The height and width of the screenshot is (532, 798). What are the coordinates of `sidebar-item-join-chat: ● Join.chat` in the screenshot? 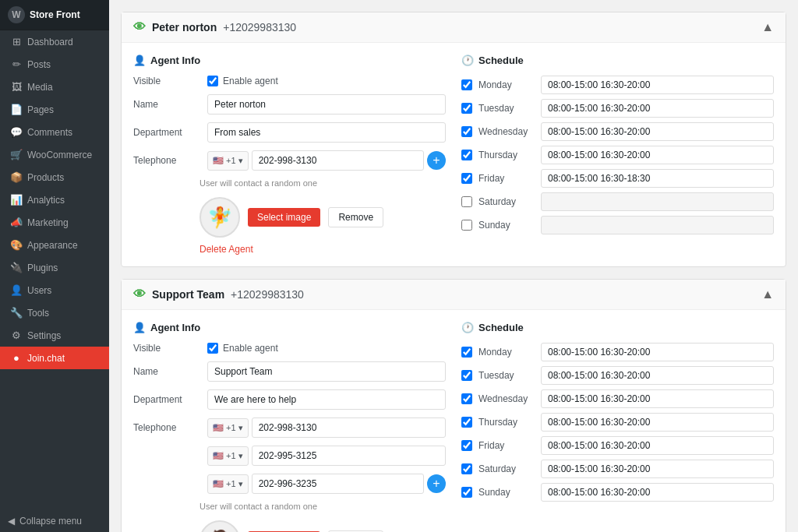 It's located at (55, 358).